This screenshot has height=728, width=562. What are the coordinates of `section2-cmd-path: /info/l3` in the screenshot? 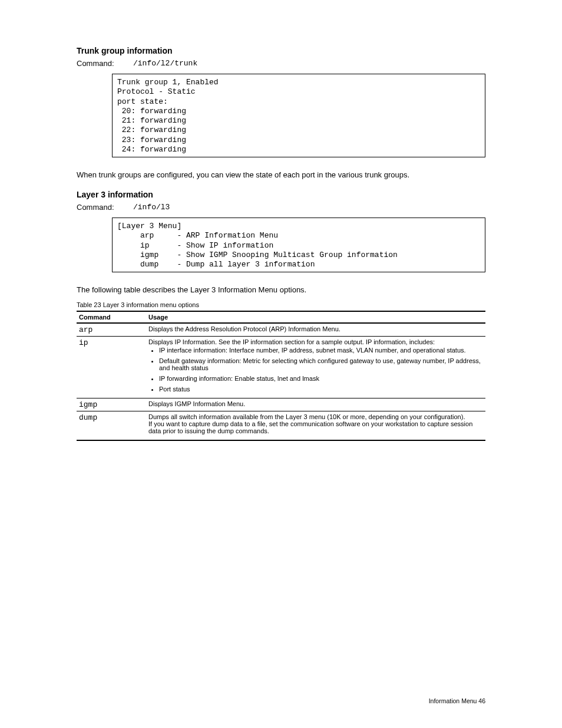 It's located at (151, 207).